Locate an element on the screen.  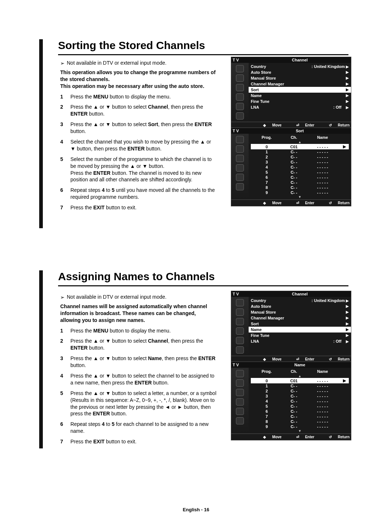
section-title-naming: Assigning Names to Channels is located at coordinates (203, 278).